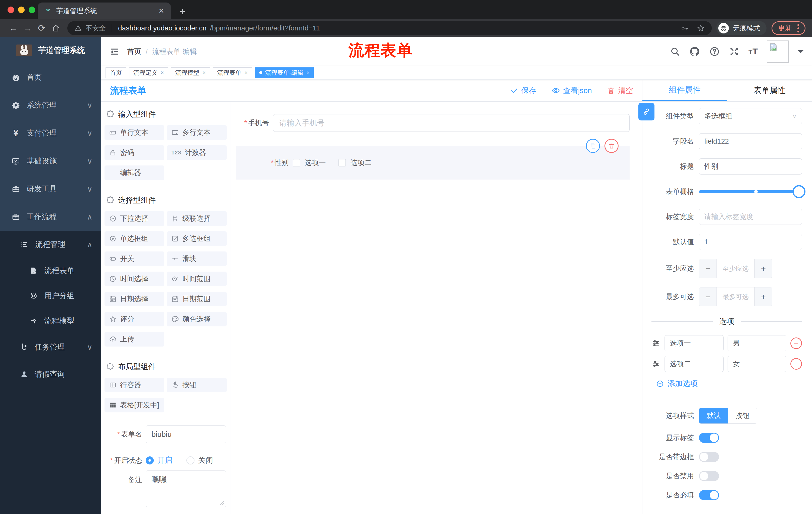 Image resolution: width=812 pixels, height=514 pixels. Describe the element at coordinates (51, 77) in the screenshot. I see `sidebar-item-home: 首页` at that location.